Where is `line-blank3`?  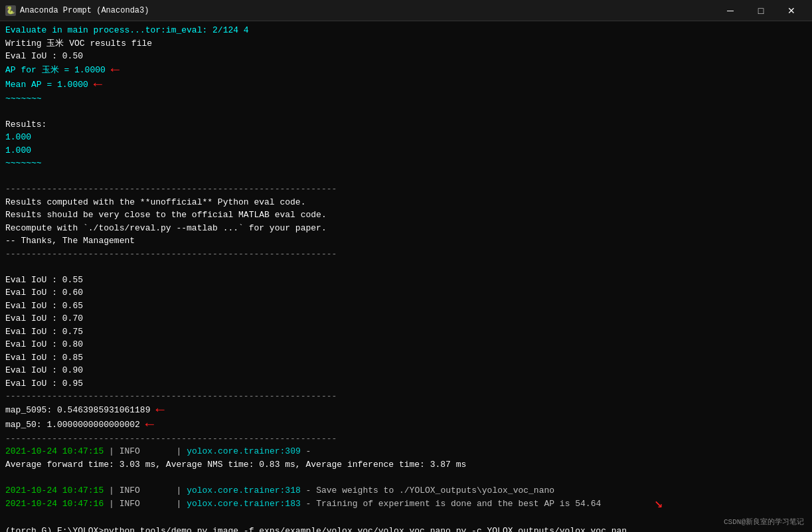 line-blank3 is located at coordinates (406, 267).